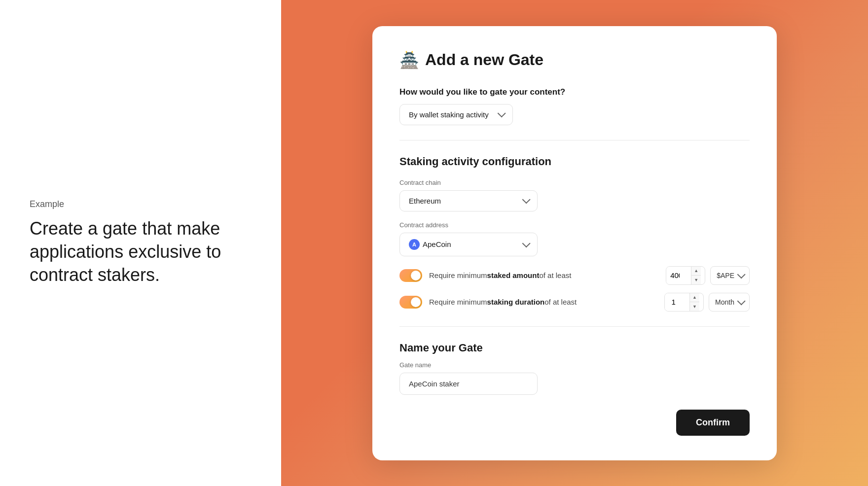  I want to click on gate-type-section: How would you like to gate your content?…, so click(575, 106).